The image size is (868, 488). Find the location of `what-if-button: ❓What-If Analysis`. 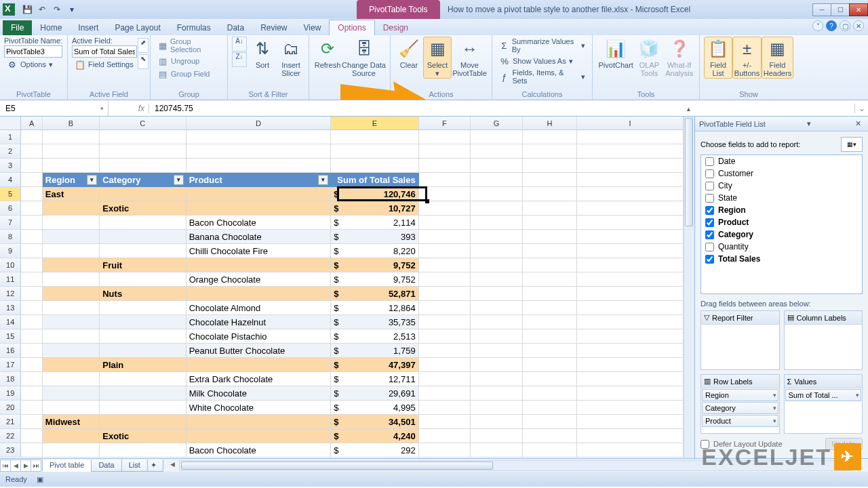

what-if-button: ❓What-If Analysis is located at coordinates (679, 58).